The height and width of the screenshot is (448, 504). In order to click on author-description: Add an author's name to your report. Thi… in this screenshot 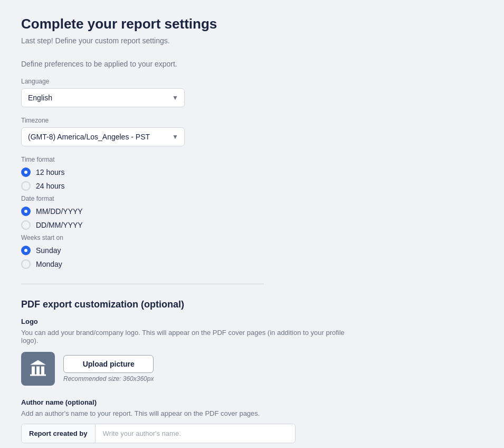, I will do `click(185, 413)`.